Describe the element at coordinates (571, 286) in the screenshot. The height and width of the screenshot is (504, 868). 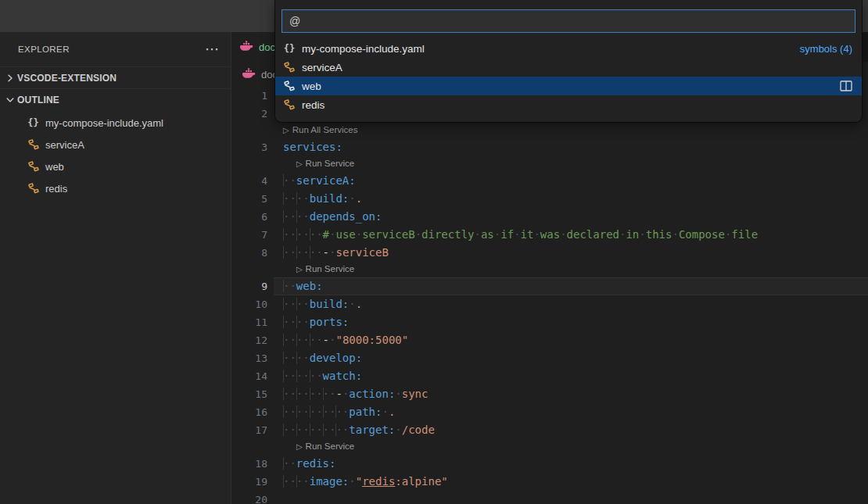
I see `current-line-highlight` at that location.